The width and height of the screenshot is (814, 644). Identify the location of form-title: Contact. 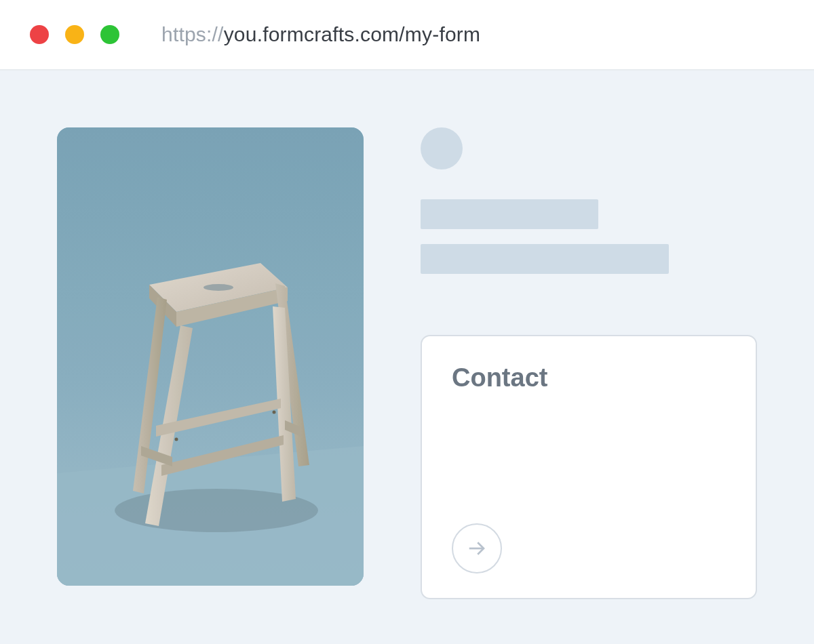
(589, 378).